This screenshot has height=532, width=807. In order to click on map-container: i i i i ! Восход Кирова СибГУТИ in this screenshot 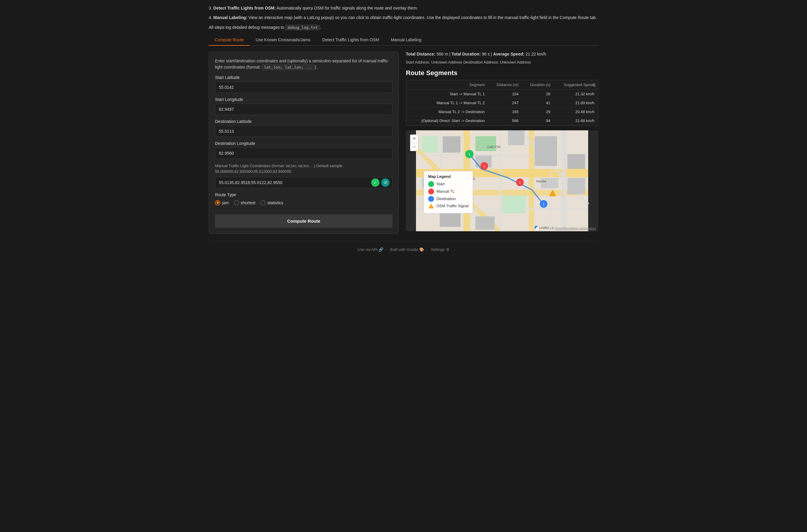, I will do `click(502, 181)`.